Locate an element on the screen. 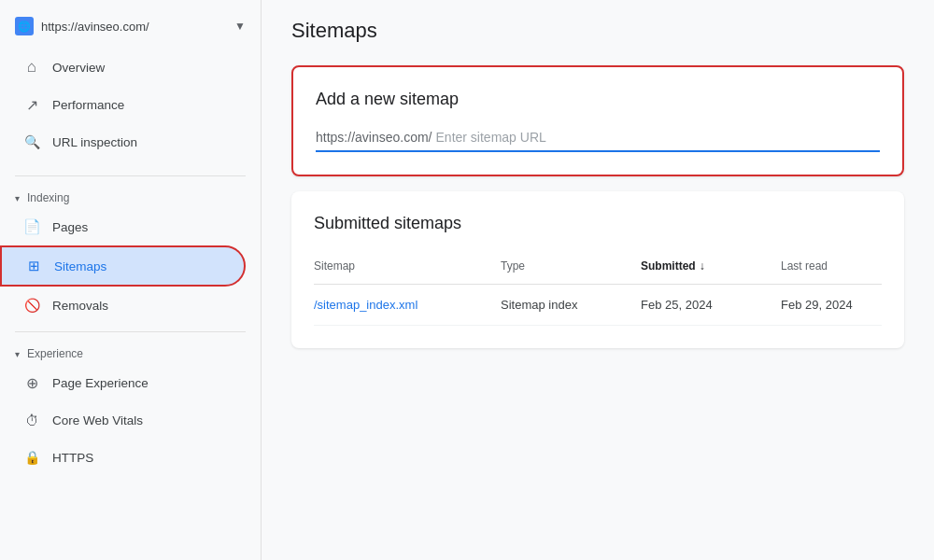 The image size is (934, 560). sitemap-url-prefix: https://avinseo.com/ is located at coordinates (374, 137).